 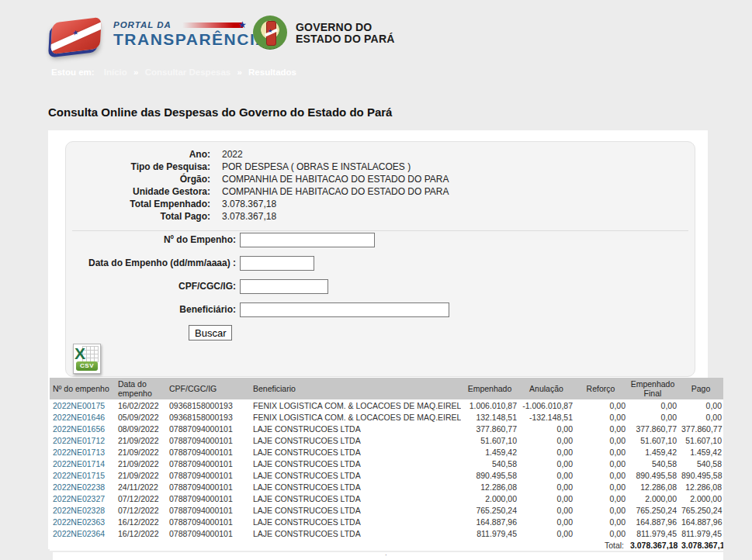 What do you see at coordinates (345, 39) in the screenshot?
I see `gov-line2: ESTADO DO PARÁ` at bounding box center [345, 39].